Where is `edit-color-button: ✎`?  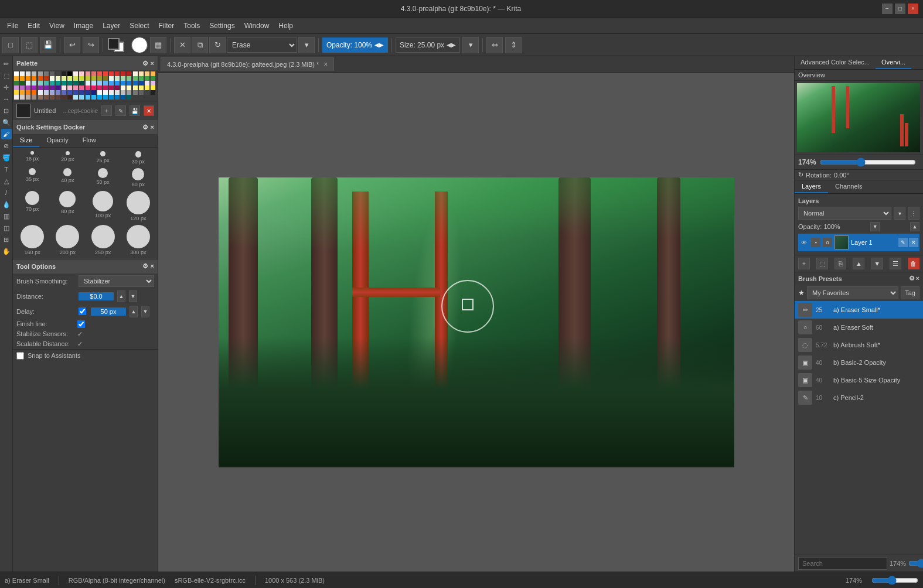
edit-color-button: ✎ is located at coordinates (121, 111).